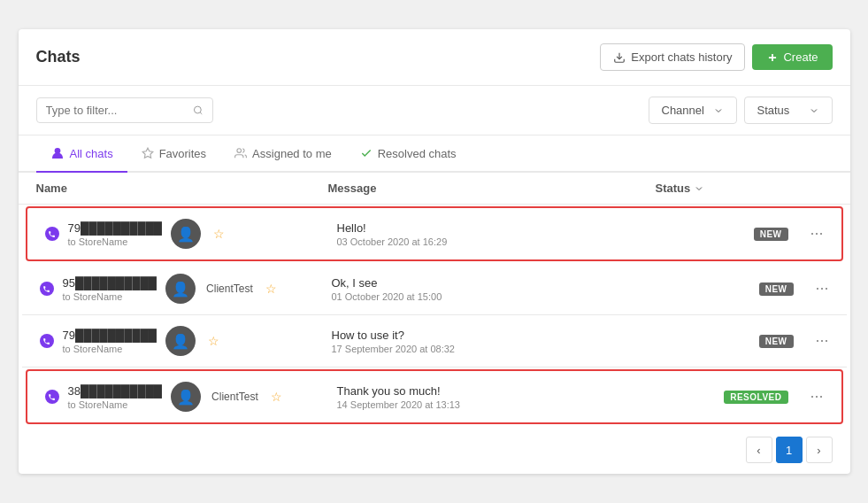 This screenshot has height=503, width=868. I want to click on page-header: Chats Export chats history Create, so click(434, 58).